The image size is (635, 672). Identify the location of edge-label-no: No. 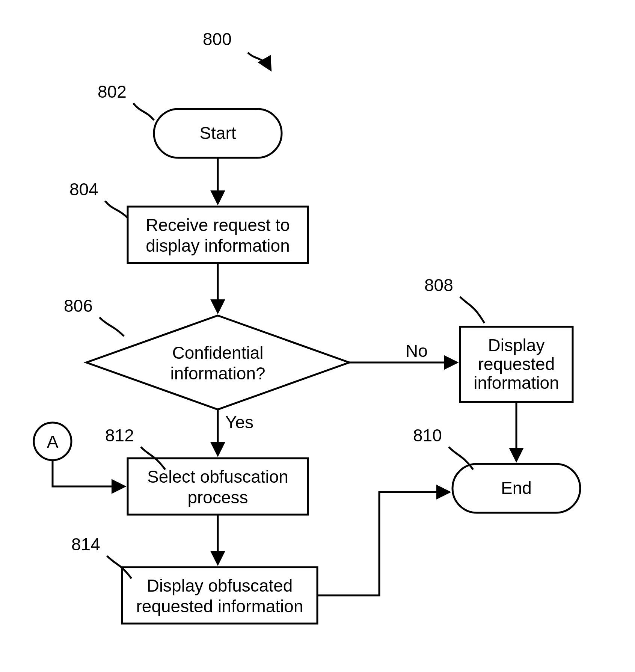
(417, 351).